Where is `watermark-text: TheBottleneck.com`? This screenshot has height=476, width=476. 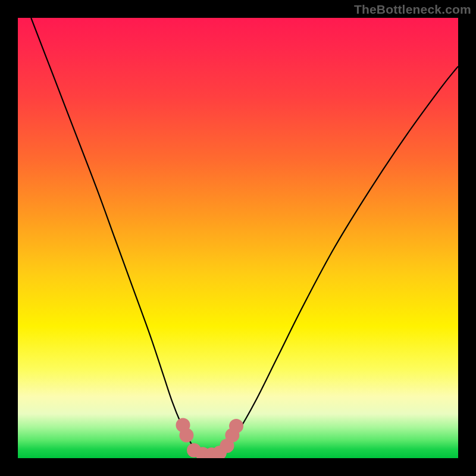
watermark-text: TheBottleneck.com is located at coordinates (413, 10).